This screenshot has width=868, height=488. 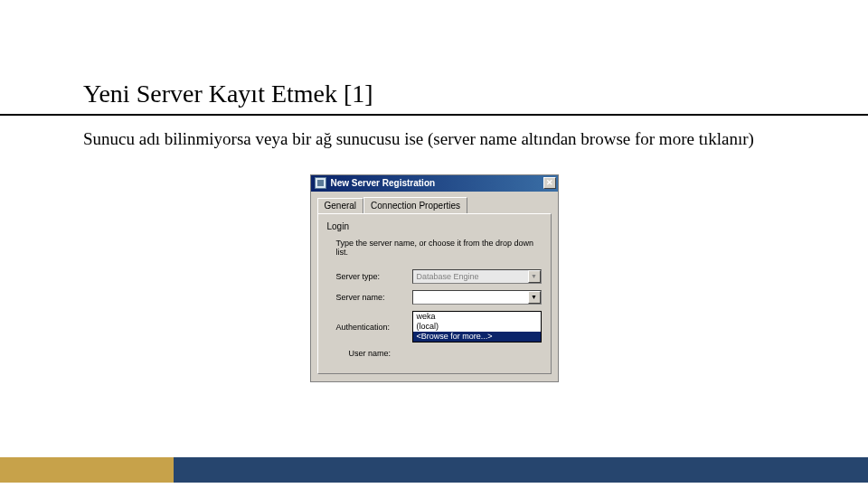 I want to click on login-group-label: Login, so click(x=434, y=226).